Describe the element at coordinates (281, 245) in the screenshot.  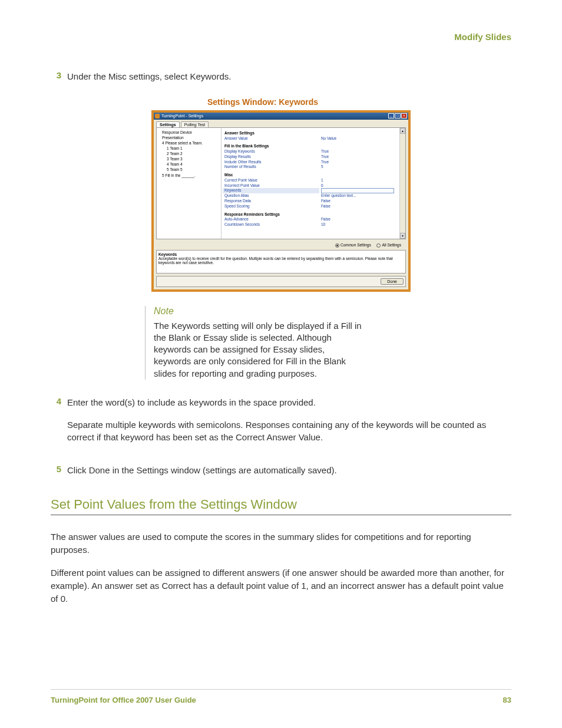
I see `settings-scope-radios: Common Settings All Settings` at that location.